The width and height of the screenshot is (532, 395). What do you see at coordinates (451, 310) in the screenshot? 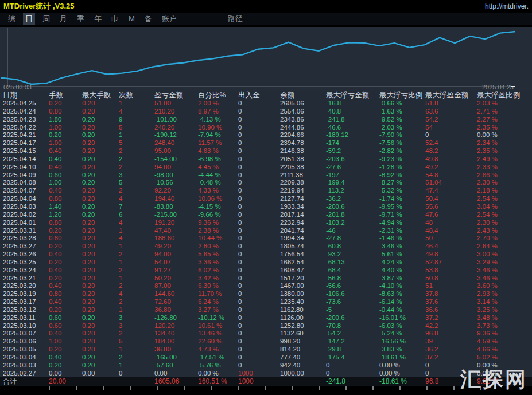
I see `cell-10: 36.6` at bounding box center [451, 310].